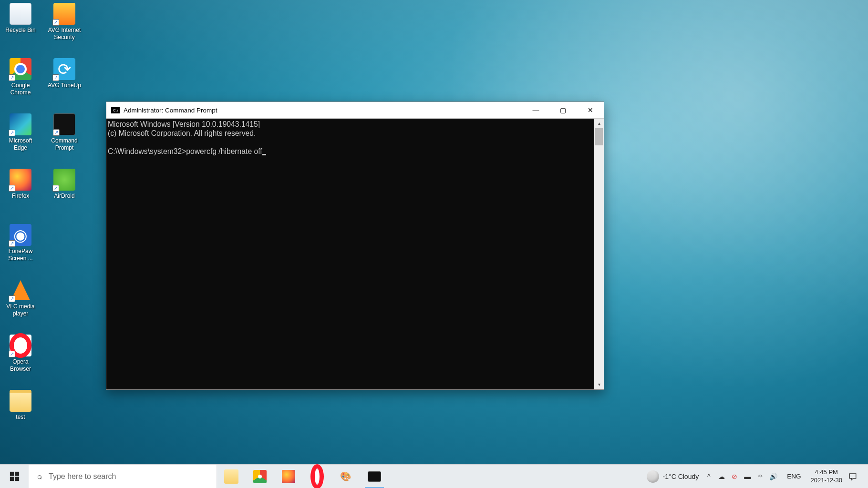 The width and height of the screenshot is (868, 488). What do you see at coordinates (747, 477) in the screenshot?
I see `tray-battery-icon: ▬` at bounding box center [747, 477].